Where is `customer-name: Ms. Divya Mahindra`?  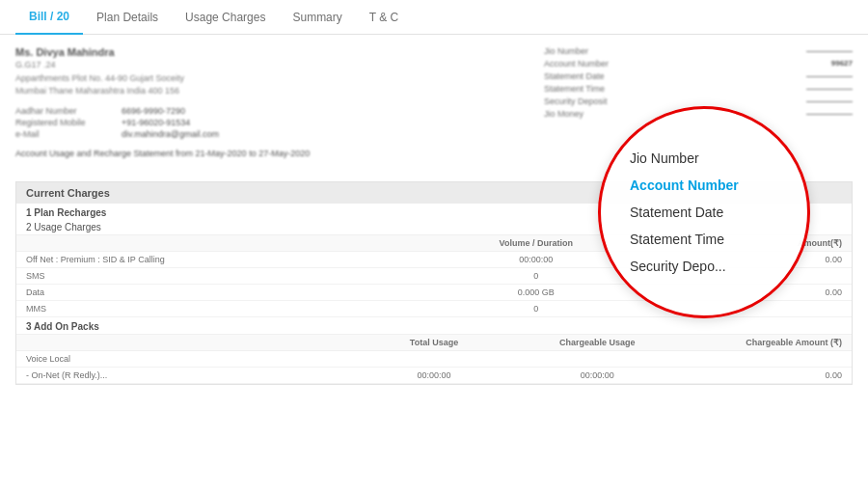
customer-name: Ms. Divya Mahindra is located at coordinates (272, 52).